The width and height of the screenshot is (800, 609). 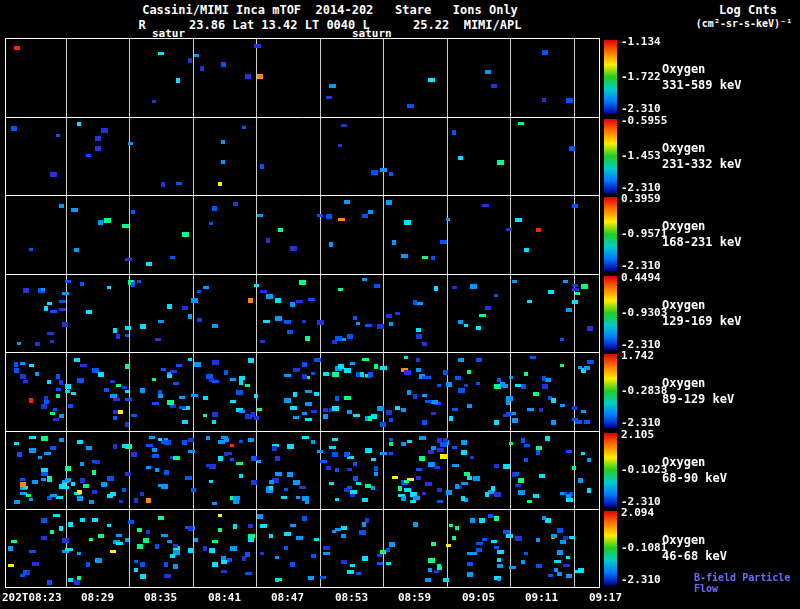 What do you see at coordinates (400, 314) in the screenshot?
I see `panel-row: 0.4494 -0.9303 -2.310 Oxygen 129-169 keV` at bounding box center [400, 314].